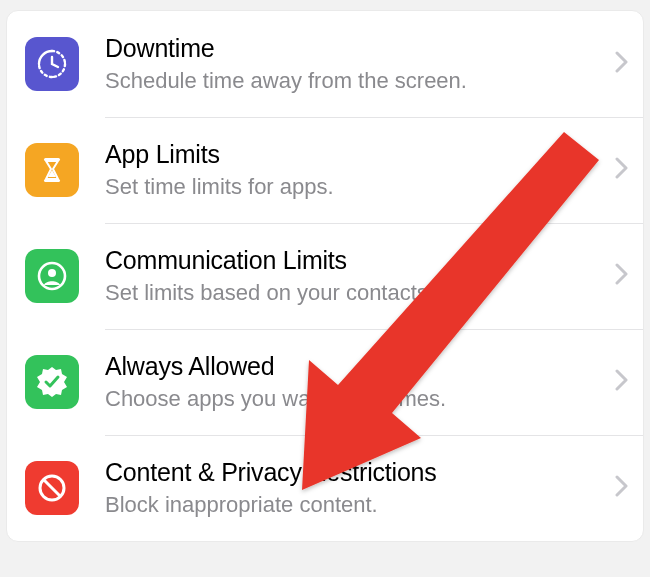 Image resolution: width=650 pixels, height=577 pixels. Describe the element at coordinates (52, 170) in the screenshot. I see `hourglass-icon` at that location.